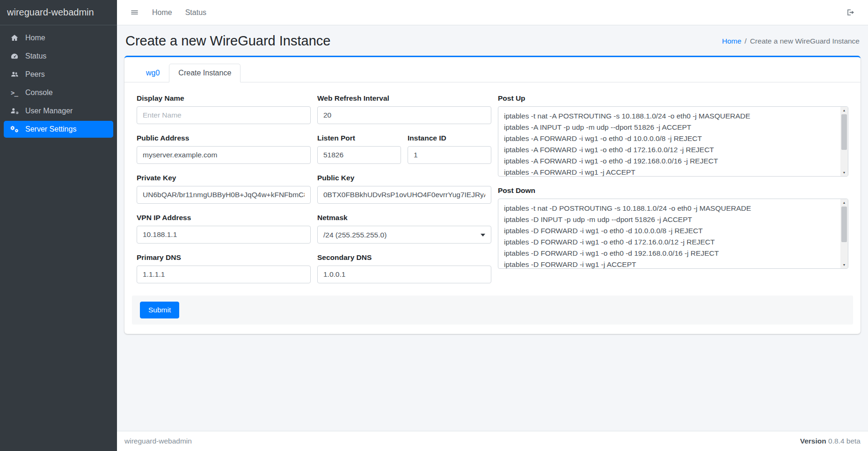 This screenshot has width=868, height=451. I want to click on tachometer-icon, so click(14, 56).